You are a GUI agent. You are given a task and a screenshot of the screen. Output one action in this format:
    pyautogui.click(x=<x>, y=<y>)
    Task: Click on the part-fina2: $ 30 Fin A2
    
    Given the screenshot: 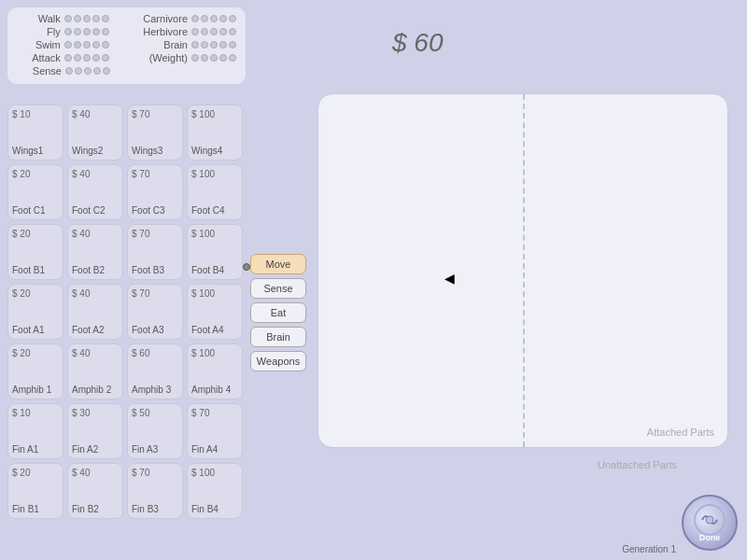 What is the action you would take?
    pyautogui.click(x=95, y=431)
    